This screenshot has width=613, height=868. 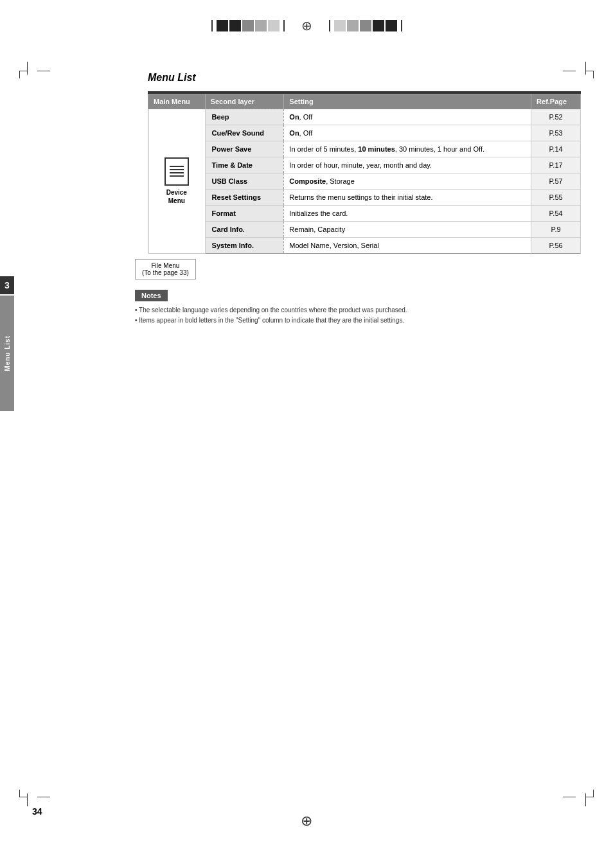 I want to click on bar-line-m2, so click(x=330, y=26).